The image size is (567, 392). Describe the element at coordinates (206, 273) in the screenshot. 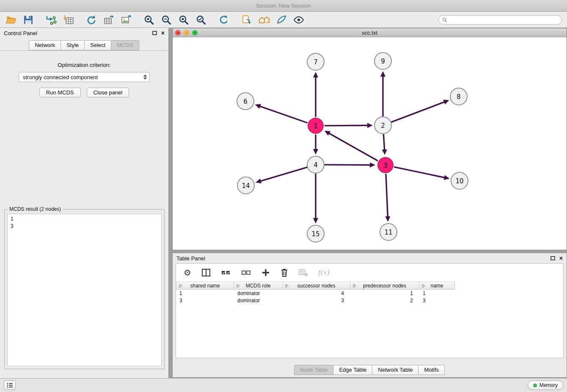

I see `show-columns-icon` at that location.